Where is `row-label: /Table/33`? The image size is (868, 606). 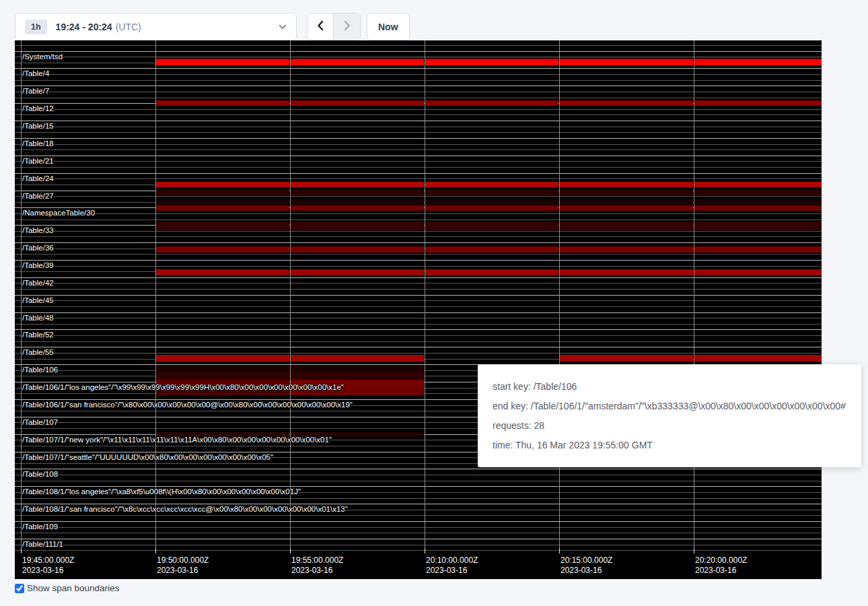
row-label: /Table/33 is located at coordinates (38, 230).